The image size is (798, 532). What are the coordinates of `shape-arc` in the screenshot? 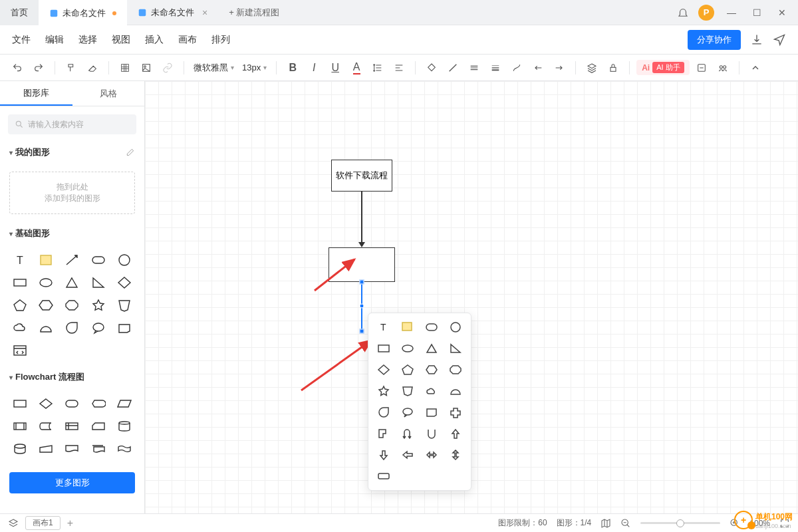 It's located at (45, 328).